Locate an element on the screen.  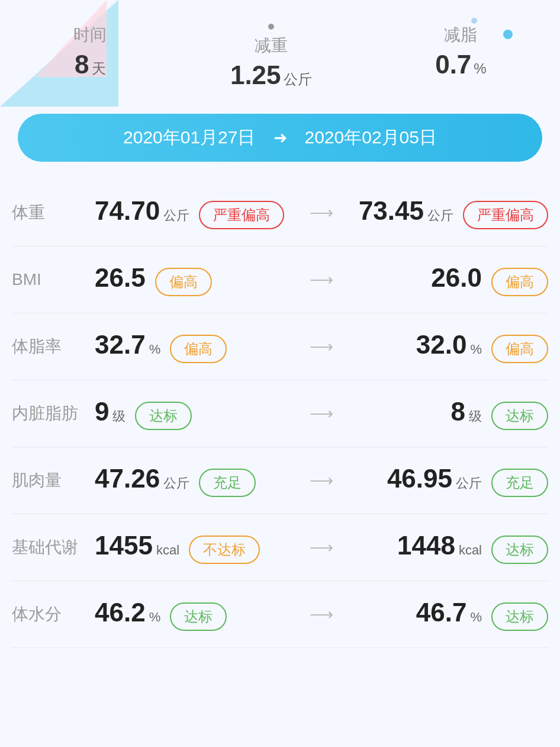
metric-row: 体重 74.70 公斤 严重偏高 ⟶ 73.45 公斤 严重偏高 is located at coordinates (280, 213).